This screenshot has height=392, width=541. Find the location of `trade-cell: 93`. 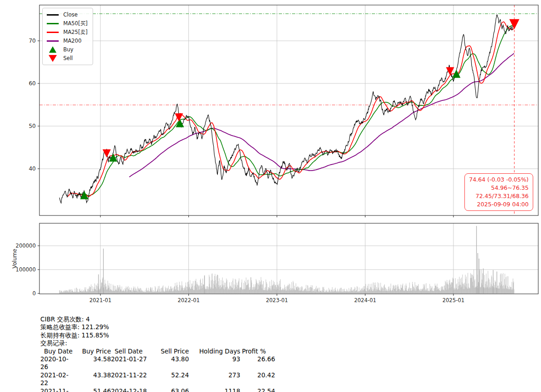

trade-cell: 93 is located at coordinates (215, 363).